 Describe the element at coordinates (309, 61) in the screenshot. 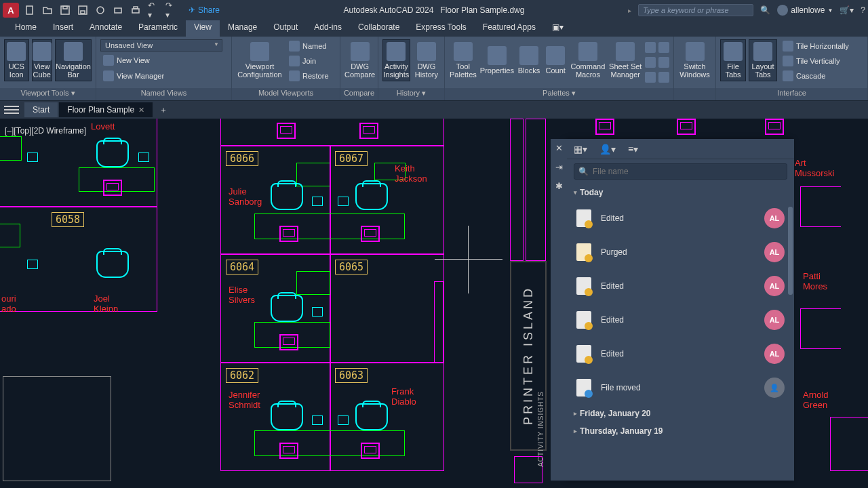

I see `join-vp-button: Join` at that location.